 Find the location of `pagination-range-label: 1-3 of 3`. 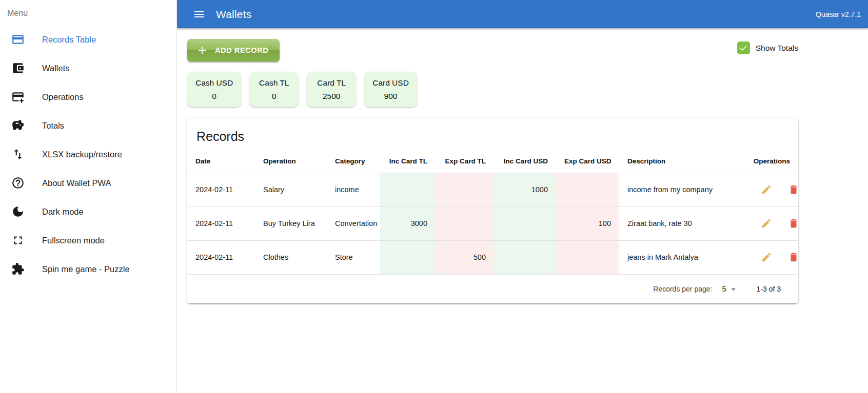

pagination-range-label: 1-3 of 3 is located at coordinates (768, 289).